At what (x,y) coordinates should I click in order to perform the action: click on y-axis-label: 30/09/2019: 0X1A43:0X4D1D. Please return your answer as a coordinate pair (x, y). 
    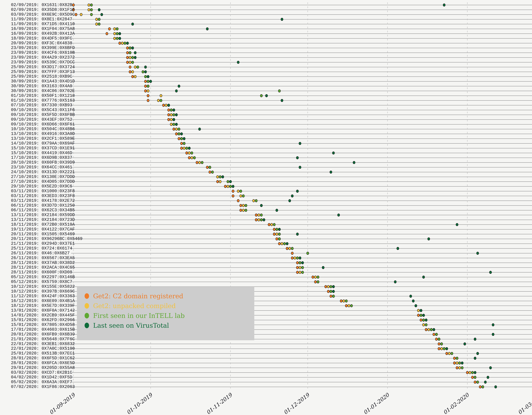
    Looking at the image, I should click on (43, 81).